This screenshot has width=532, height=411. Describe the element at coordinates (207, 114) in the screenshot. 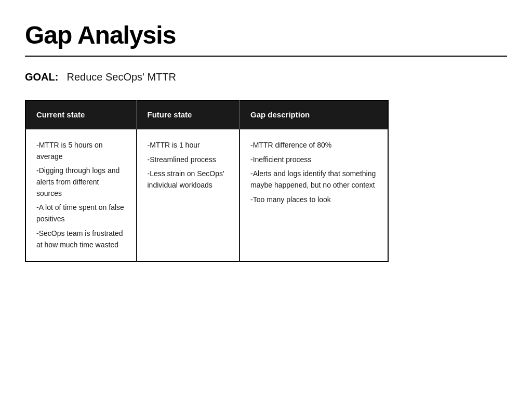

I see `table-header-row: Current state Future state Gap descripti…` at that location.